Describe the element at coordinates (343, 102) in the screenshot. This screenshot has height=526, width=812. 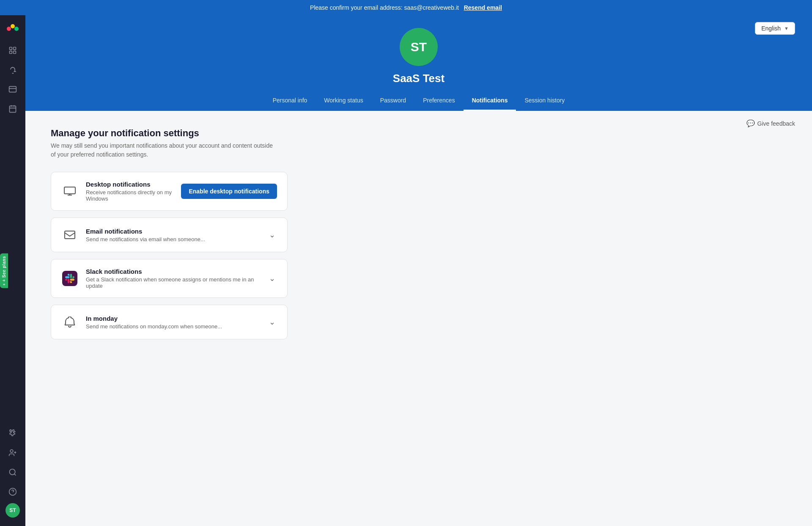
I see `tab-working-status: Working status` at that location.